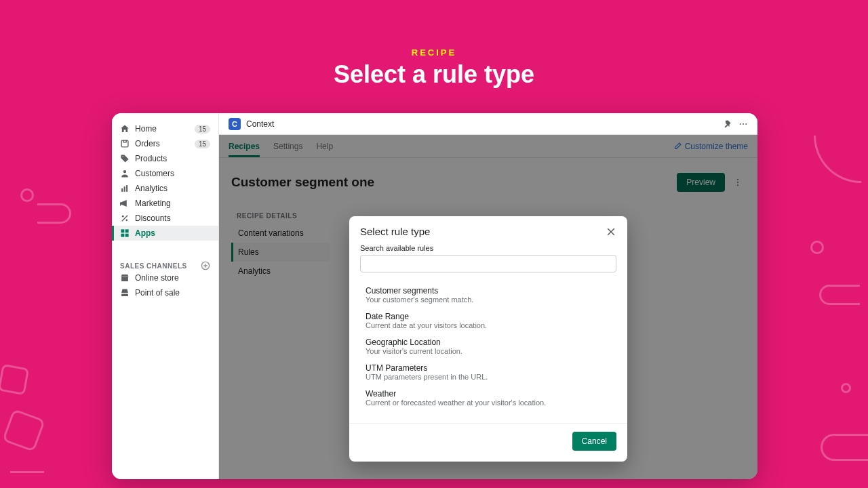  What do you see at coordinates (165, 293) in the screenshot?
I see `channel-pos: Point of sale` at bounding box center [165, 293].